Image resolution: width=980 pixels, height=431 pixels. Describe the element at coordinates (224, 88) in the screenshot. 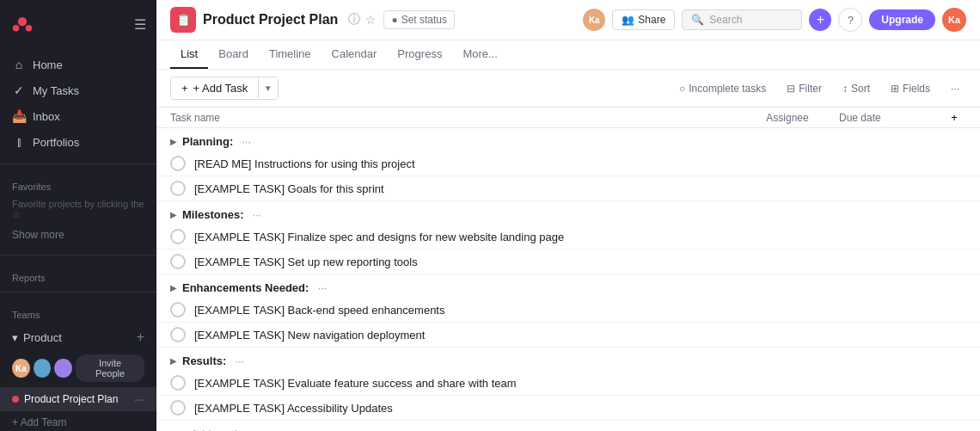

I see `add-task-button-group: + + Add Task ▾` at that location.